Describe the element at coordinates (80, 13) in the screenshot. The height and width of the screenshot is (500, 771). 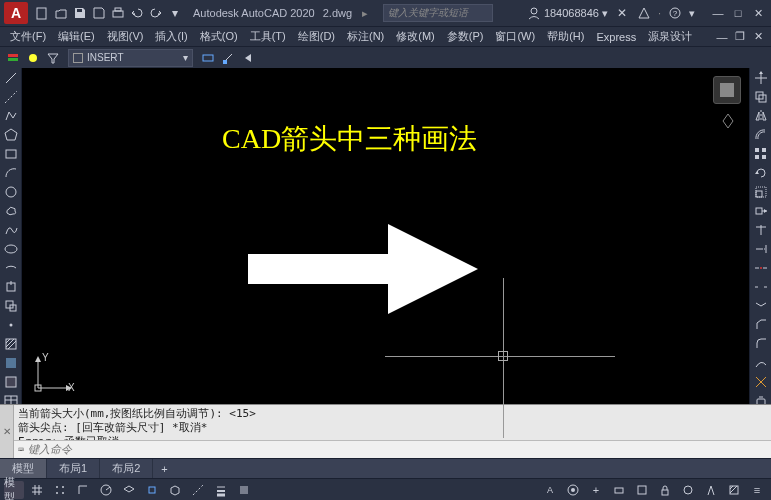
I see `save-icon` at that location.